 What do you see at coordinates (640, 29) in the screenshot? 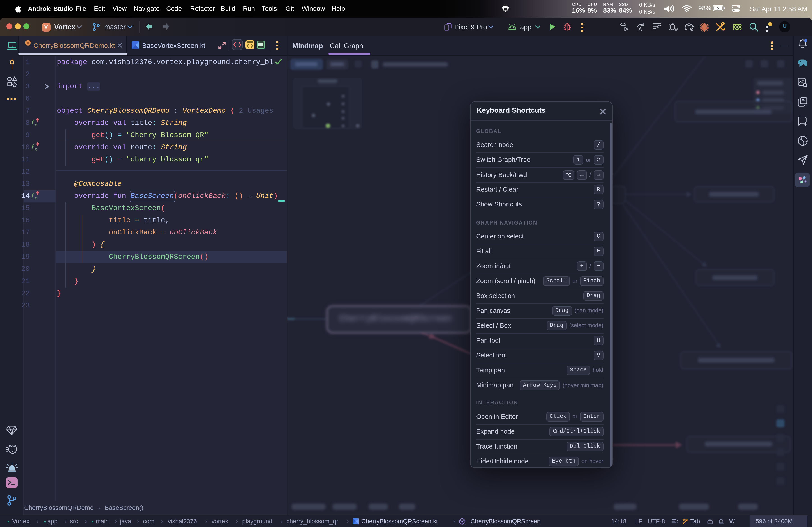
I see `svg-text: A` at bounding box center [640, 29].